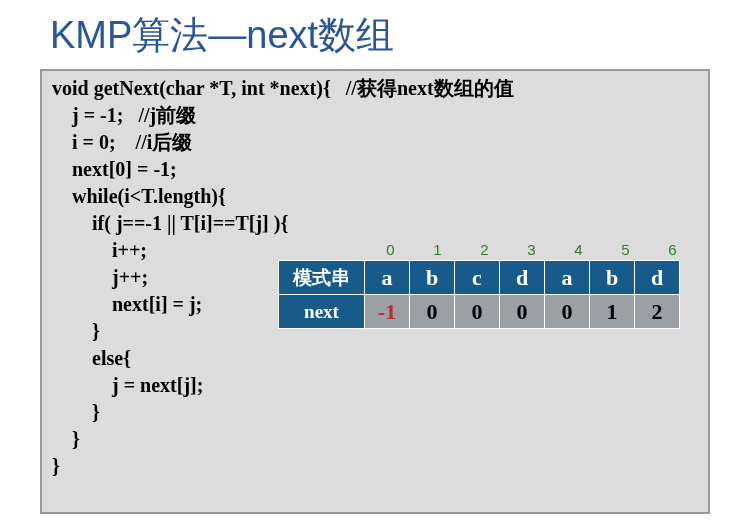 This screenshot has width=750, height=528. What do you see at coordinates (578, 250) in the screenshot?
I see `col-index: 4` at bounding box center [578, 250].